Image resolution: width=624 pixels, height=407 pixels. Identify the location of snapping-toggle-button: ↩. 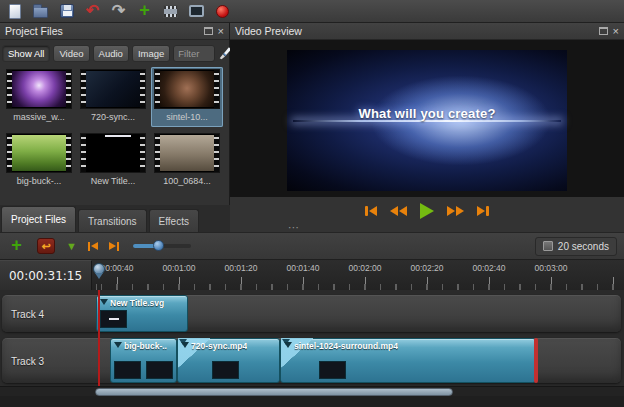
(46, 246).